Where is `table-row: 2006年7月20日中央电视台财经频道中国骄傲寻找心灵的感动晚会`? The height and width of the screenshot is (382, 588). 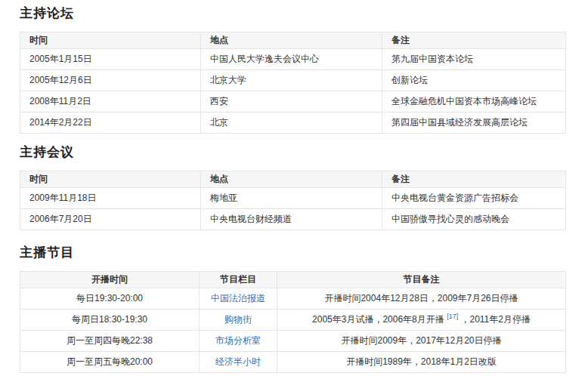
table-row: 2006年7月20日中央电视台财经频道中国骄傲寻找心灵的感动晚会 is located at coordinates (293, 220).